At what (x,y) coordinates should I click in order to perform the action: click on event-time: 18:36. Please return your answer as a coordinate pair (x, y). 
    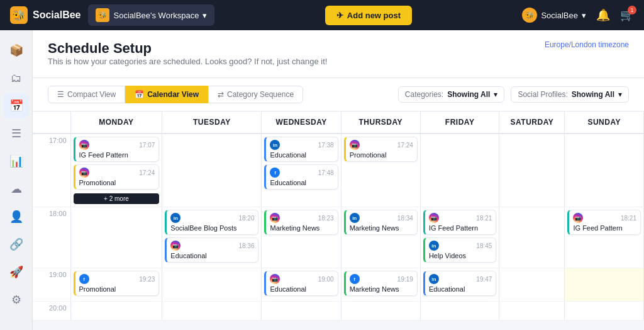
    Looking at the image, I should click on (247, 246).